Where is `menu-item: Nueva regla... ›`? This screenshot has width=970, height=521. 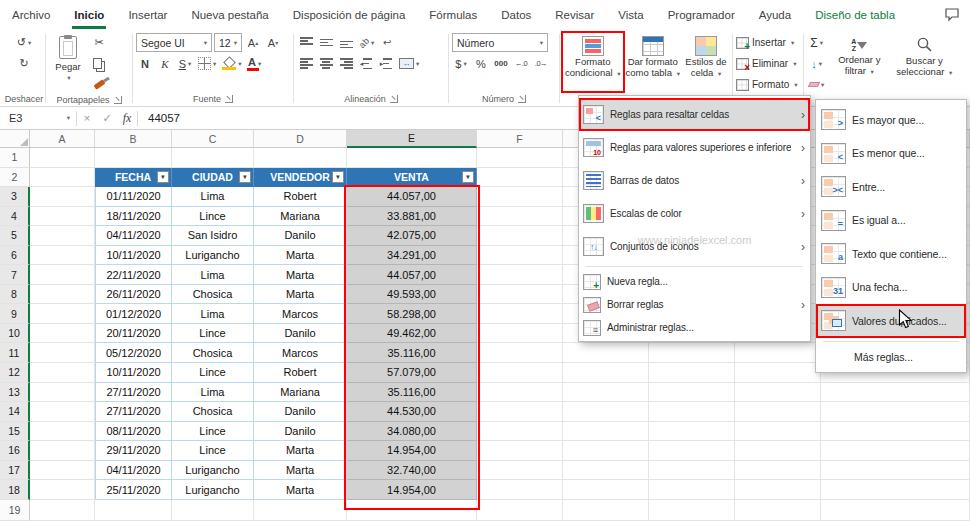 menu-item: Nueva regla... › is located at coordinates (694, 282).